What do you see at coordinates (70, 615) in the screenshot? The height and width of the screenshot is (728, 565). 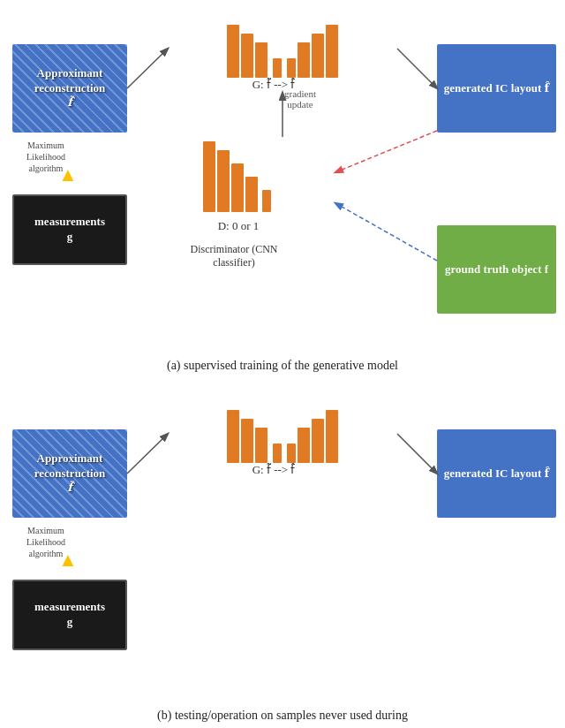 I see `measurements-box-bottom: measurementsg` at bounding box center [70, 615].